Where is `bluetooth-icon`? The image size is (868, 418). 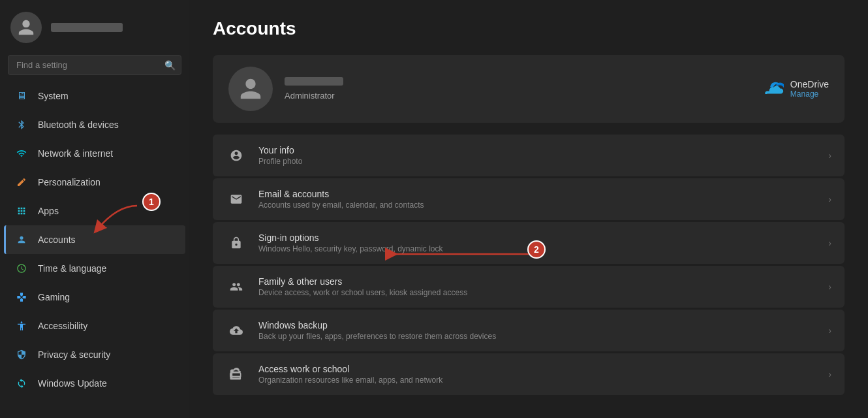
bluetooth-icon is located at coordinates (22, 125).